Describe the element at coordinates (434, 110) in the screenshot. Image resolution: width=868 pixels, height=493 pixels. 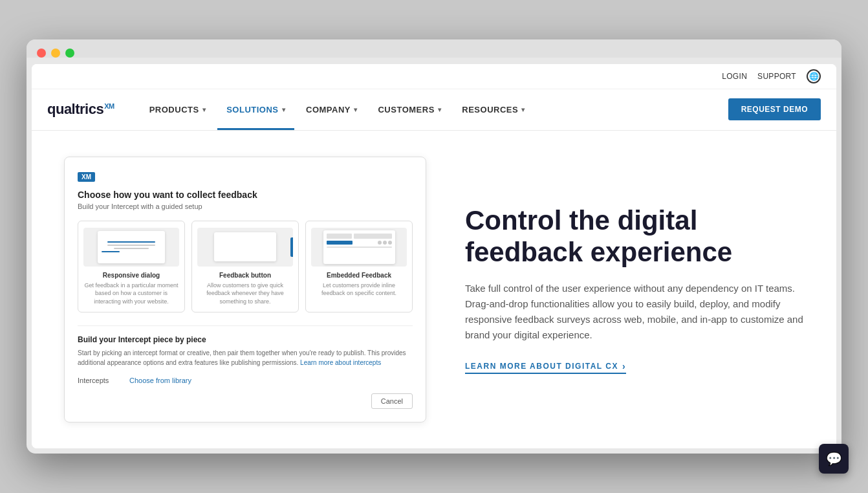
I see `main-nav: qualtricsXM PRODUCTS ▾ SOLUTIONS ▾ COMPA…` at that location.